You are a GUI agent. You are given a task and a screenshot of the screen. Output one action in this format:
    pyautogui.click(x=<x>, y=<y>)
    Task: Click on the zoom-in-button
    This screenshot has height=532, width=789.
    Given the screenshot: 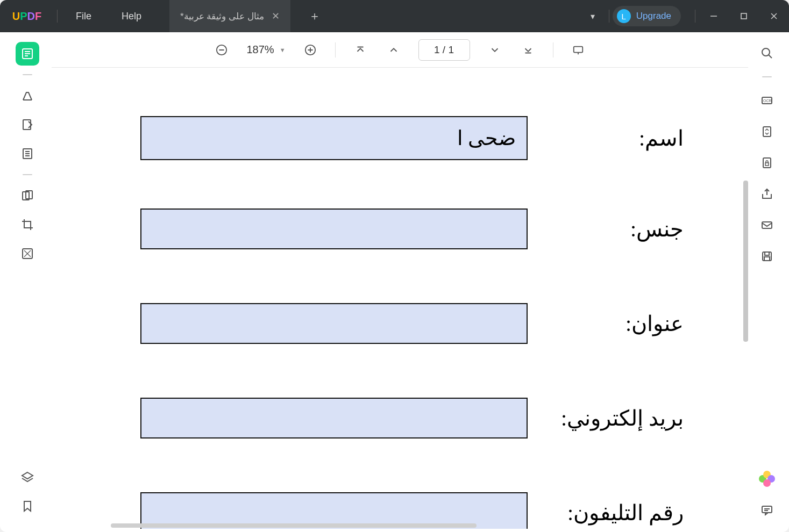 What is the action you would take?
    pyautogui.click(x=310, y=50)
    